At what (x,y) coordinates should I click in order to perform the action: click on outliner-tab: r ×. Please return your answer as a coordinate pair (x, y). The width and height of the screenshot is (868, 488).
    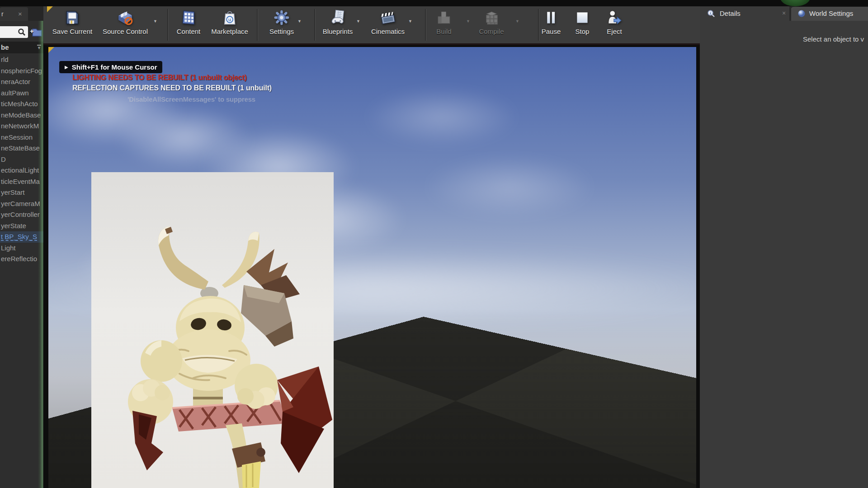
    Looking at the image, I should click on (14, 14).